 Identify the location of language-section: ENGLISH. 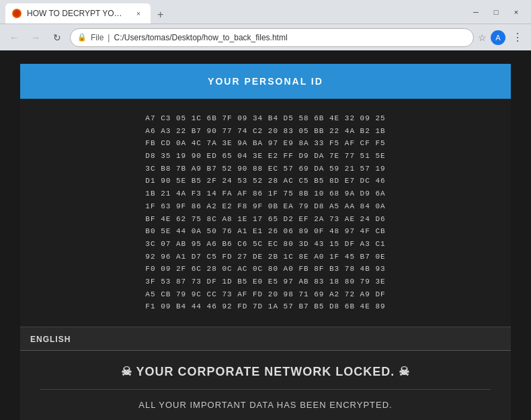
(266, 339).